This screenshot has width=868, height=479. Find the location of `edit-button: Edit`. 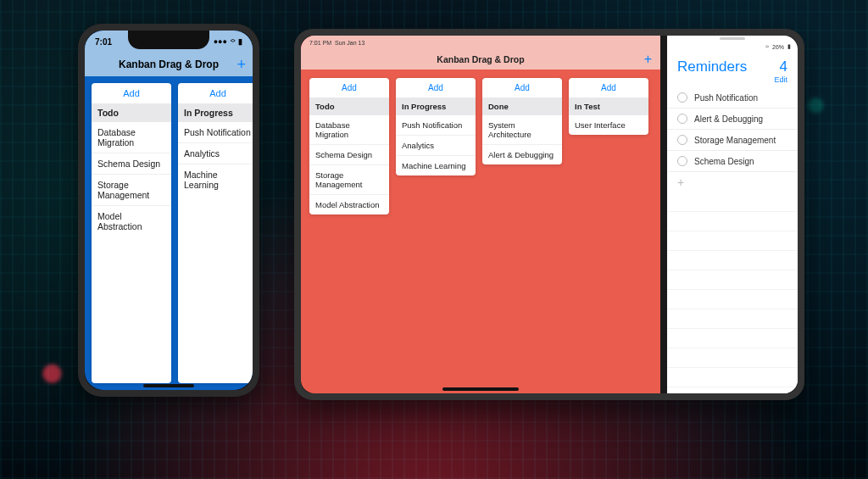

edit-button: Edit is located at coordinates (732, 81).